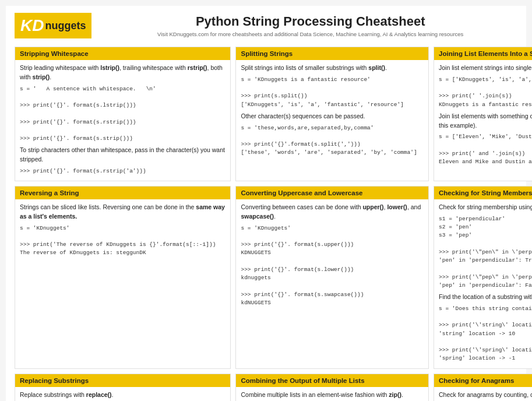 Image resolution: width=532 pixels, height=401 pixels. Describe the element at coordinates (122, 114) in the screenshot. I see `code-block: s = ' A sentence with whitespace. \n' >>…` at that location.